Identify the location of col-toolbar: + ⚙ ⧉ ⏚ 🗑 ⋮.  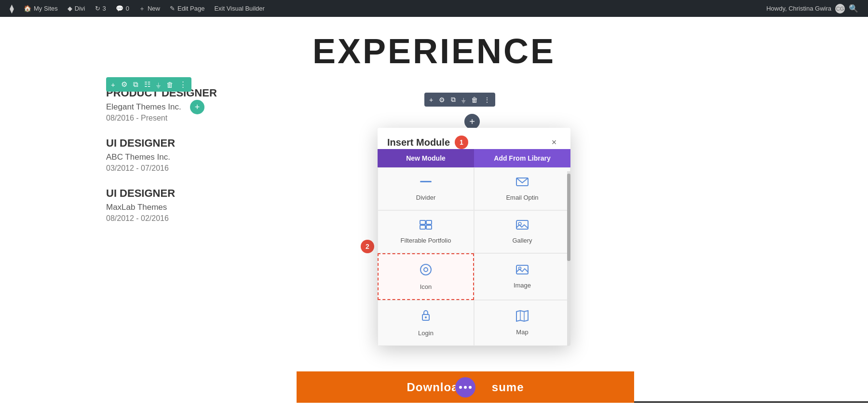
(460, 99).